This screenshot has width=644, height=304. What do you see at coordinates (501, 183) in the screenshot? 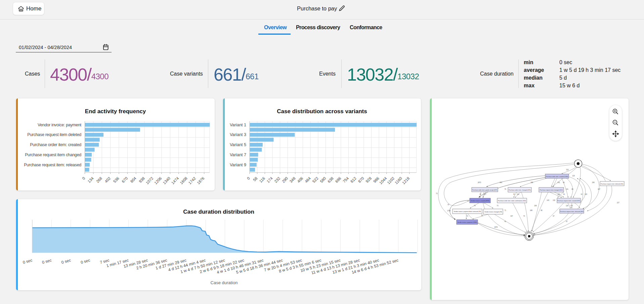
I see `svg-text: 343` at bounding box center [501, 183].